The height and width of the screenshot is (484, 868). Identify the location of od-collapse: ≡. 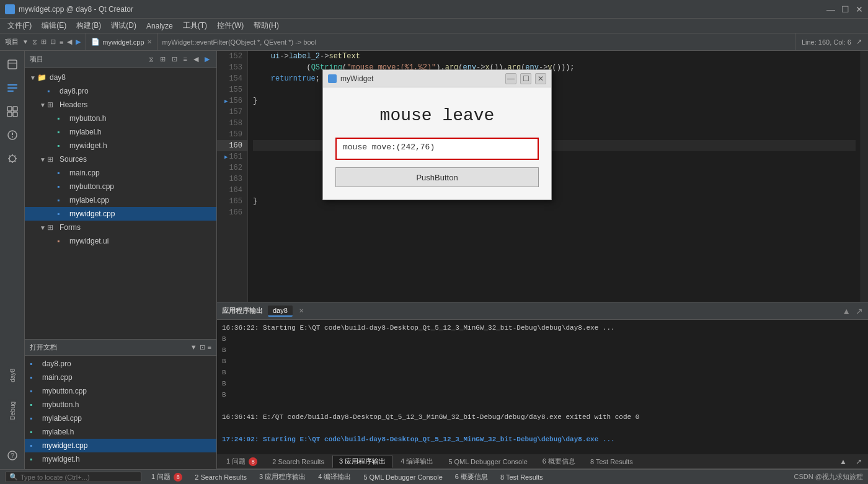
(210, 347).